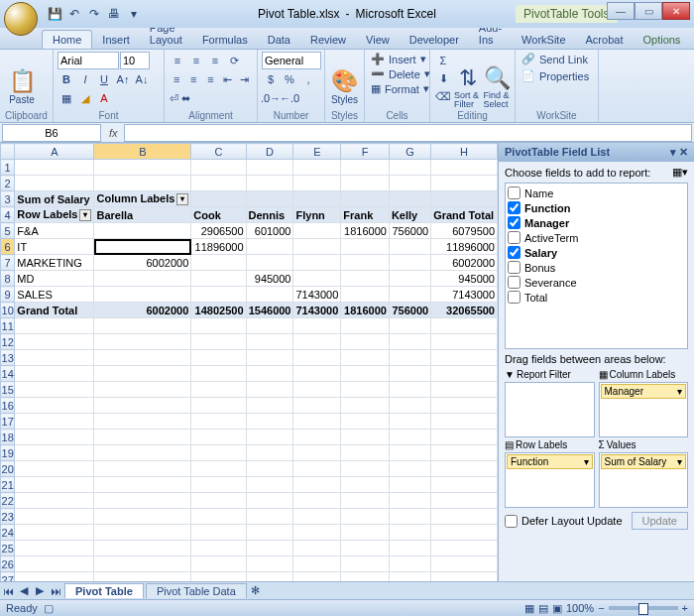 This screenshot has height=616, width=694. Describe the element at coordinates (270, 406) in the screenshot. I see `cell-D16` at that location.